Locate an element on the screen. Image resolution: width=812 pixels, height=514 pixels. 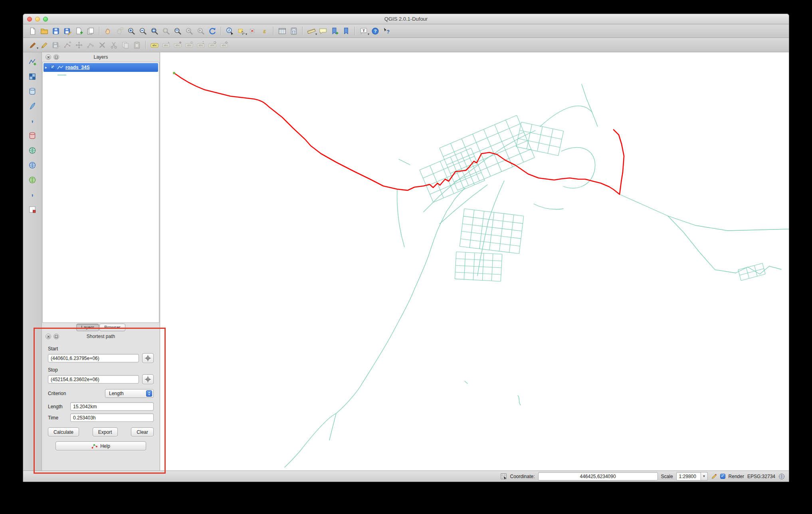
stop-capture-button is located at coordinates (148, 379).